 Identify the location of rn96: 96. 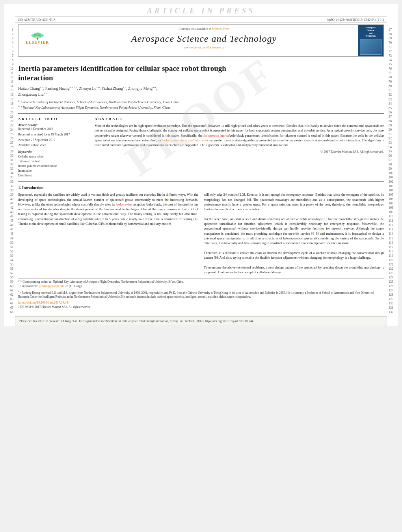
(393, 156).